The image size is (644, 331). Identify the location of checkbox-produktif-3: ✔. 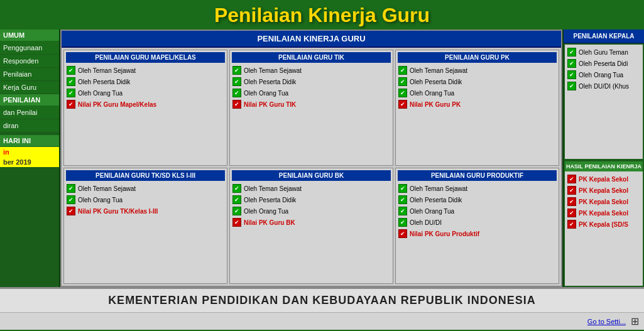
(403, 222).